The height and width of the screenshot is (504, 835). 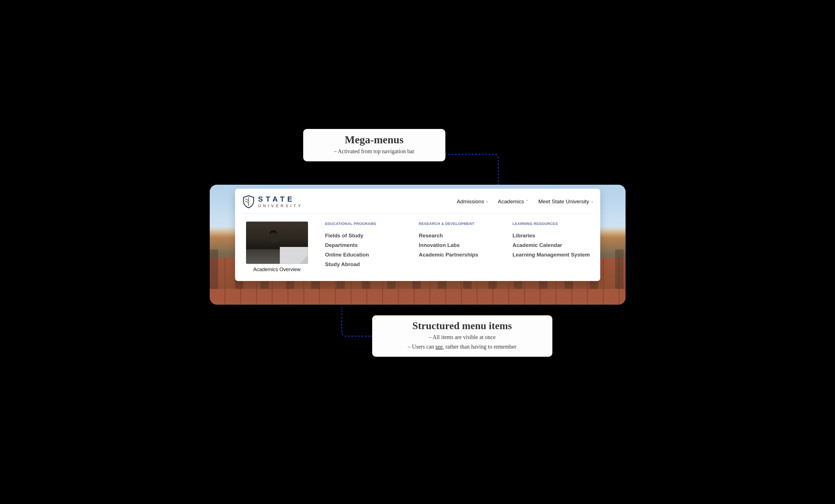 What do you see at coordinates (470, 202) in the screenshot?
I see `nav-label: Admissions` at bounding box center [470, 202].